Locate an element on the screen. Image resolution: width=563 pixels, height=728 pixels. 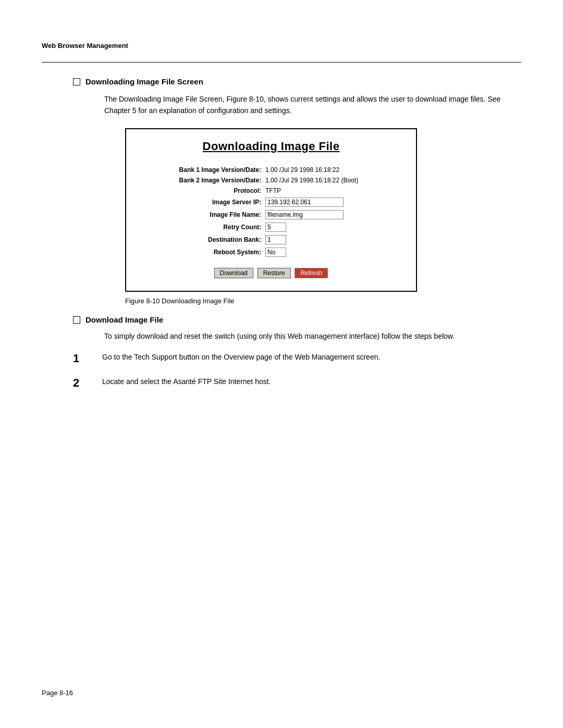
step-2: 2 Locate and select the Asanté FTP Site … is located at coordinates (297, 384).